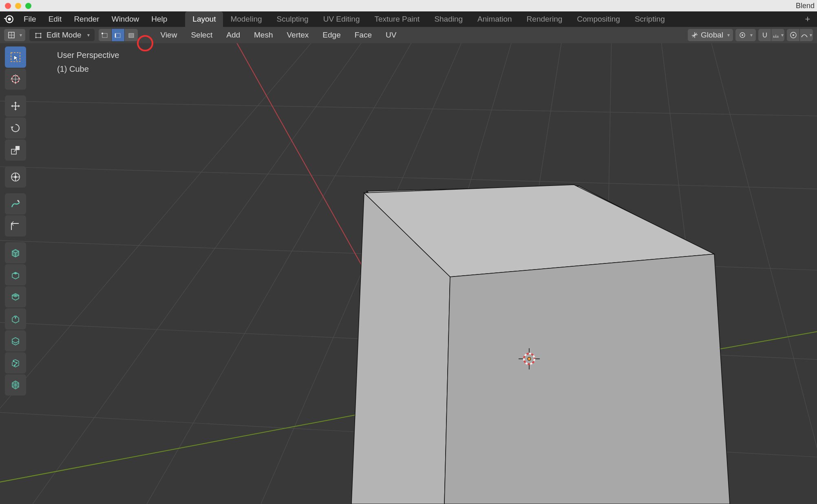  What do you see at coordinates (263, 35) in the screenshot?
I see `header-menu-mesh: Mesh` at bounding box center [263, 35].